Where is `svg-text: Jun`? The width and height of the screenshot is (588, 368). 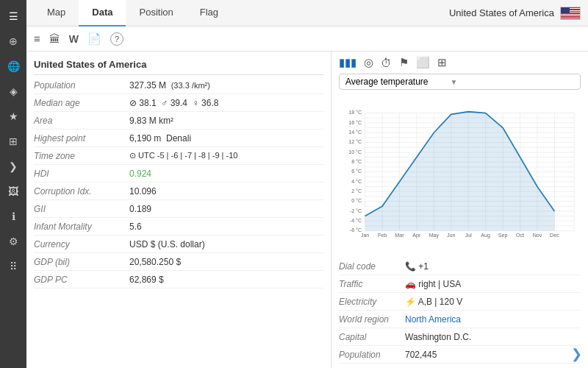
svg-text: Jun is located at coordinates (451, 236).